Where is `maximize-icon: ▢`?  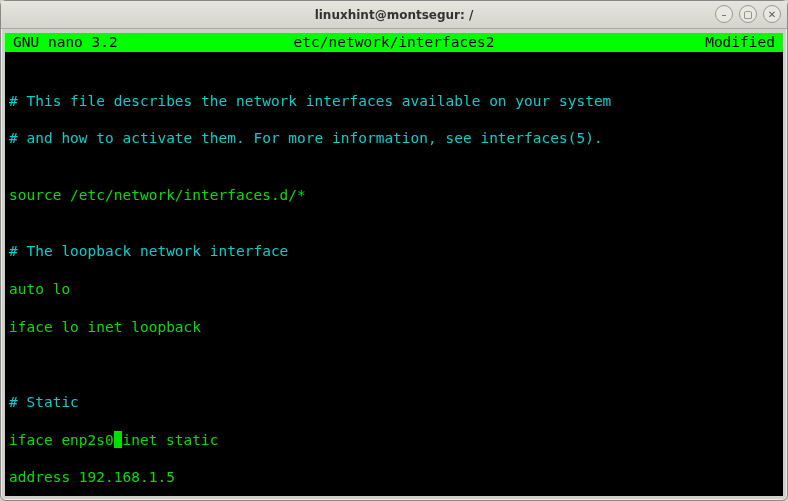
maximize-icon: ▢ is located at coordinates (748, 14).